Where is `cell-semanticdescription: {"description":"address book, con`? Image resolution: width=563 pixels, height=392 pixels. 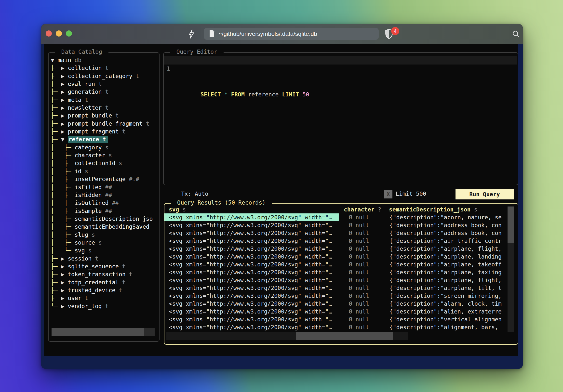 cell-semanticdescription: {"description":"address book, con is located at coordinates (450, 233).